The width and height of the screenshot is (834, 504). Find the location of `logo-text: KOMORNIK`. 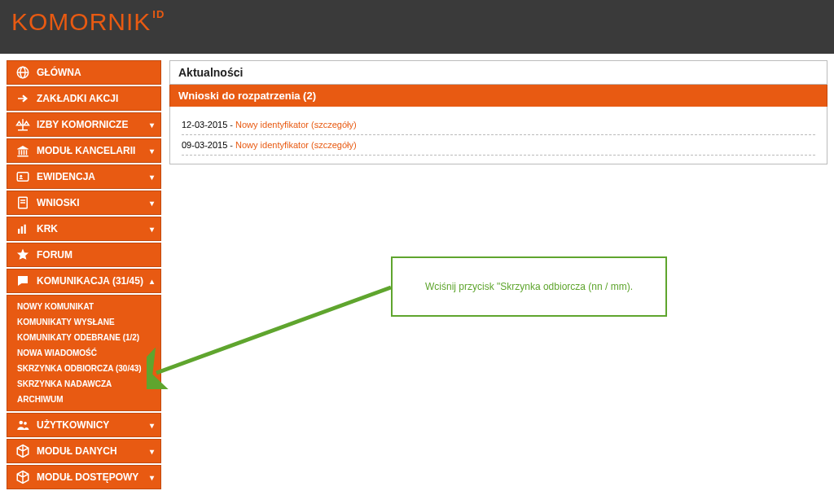

logo-text: KOMORNIK is located at coordinates (81, 22).